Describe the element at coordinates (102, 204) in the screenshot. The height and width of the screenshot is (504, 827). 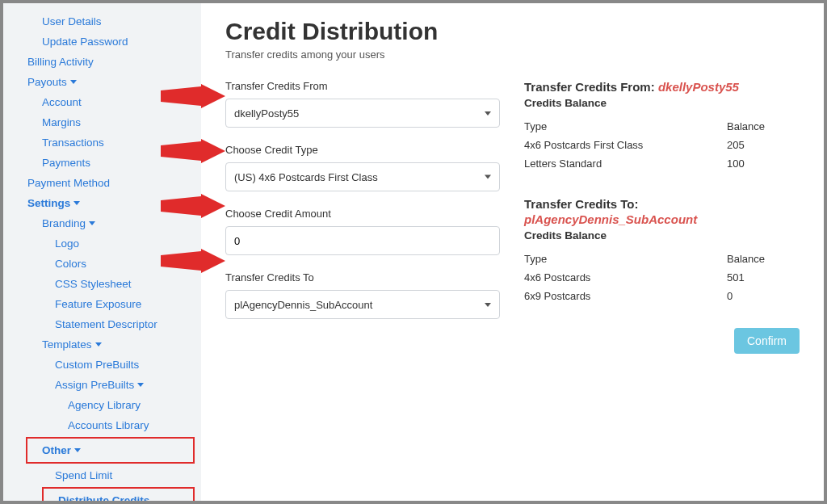
I see `sidebar-item-settings: Settings` at that location.